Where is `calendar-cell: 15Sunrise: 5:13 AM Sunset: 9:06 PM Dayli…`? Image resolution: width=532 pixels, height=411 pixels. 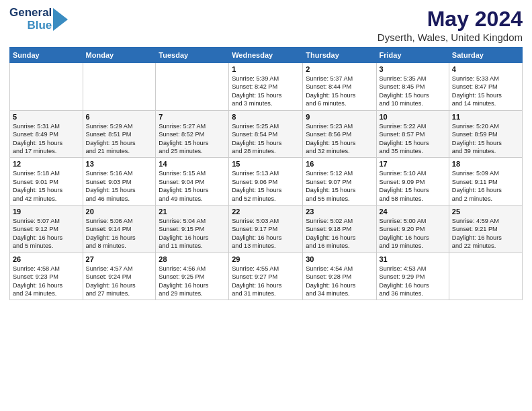 calendar-cell: 15Sunrise: 5:13 AM Sunset: 9:06 PM Dayli… is located at coordinates (266, 181).